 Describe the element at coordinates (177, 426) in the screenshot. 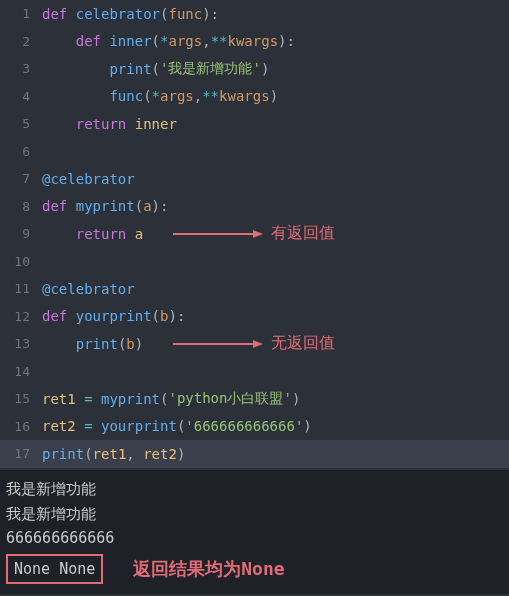

I see `code-content: ret2 = yourprint('666666666666')` at that location.